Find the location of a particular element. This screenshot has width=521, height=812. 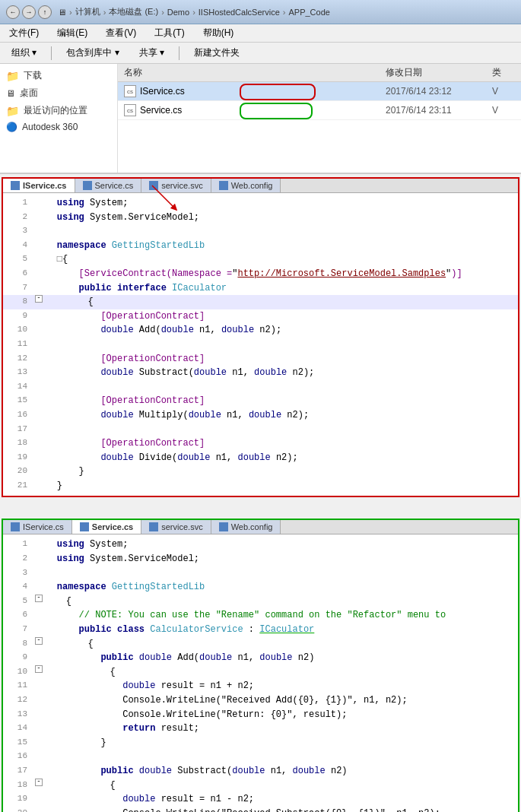

tab-iservice-active: IService.cs is located at coordinates (40, 186).